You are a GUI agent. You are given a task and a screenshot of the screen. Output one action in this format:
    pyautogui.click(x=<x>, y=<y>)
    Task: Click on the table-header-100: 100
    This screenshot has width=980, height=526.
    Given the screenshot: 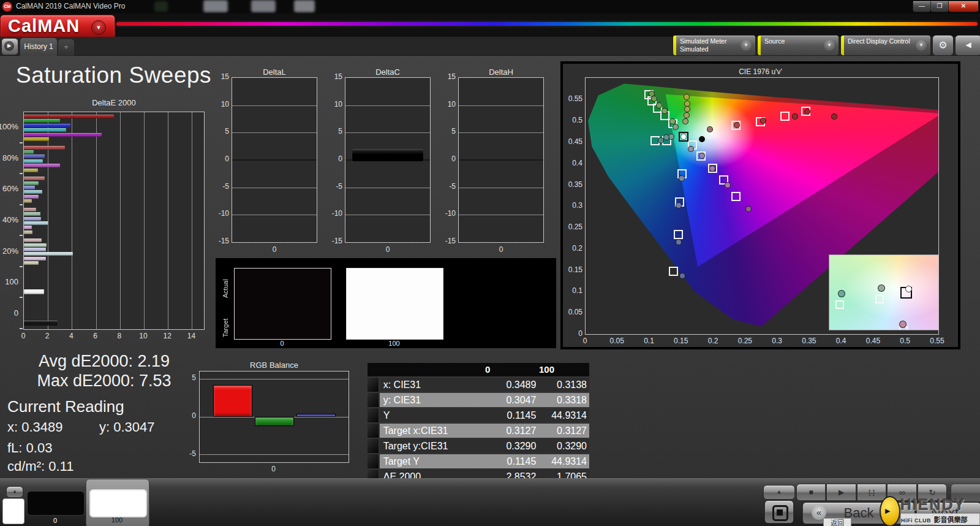 What is the action you would take?
    pyautogui.click(x=564, y=370)
    